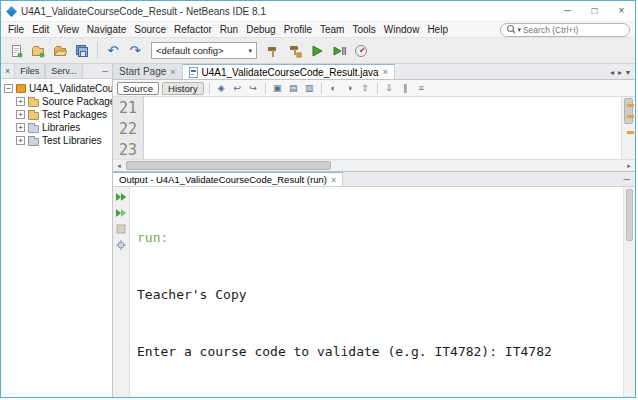 The width and height of the screenshot is (638, 400). I want to click on editor-horizontal-scrollbar: ◂ ▸, so click(374, 165).